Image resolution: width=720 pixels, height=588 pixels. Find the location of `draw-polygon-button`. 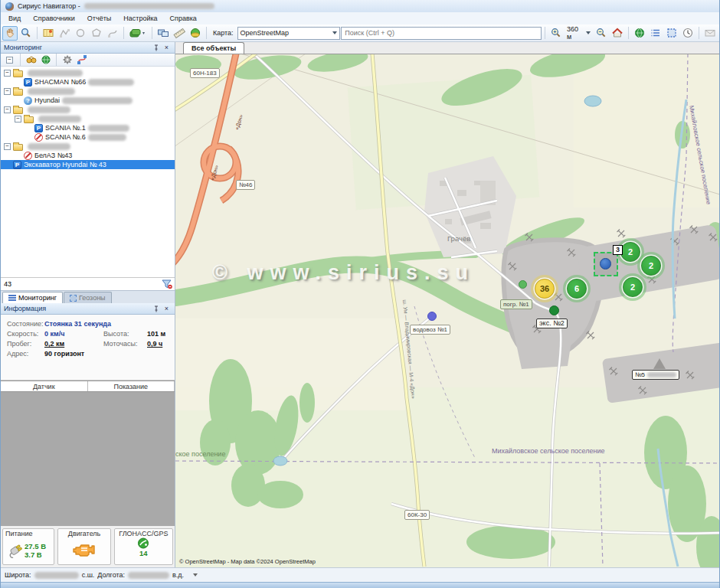

draw-polygon-button is located at coordinates (97, 34).